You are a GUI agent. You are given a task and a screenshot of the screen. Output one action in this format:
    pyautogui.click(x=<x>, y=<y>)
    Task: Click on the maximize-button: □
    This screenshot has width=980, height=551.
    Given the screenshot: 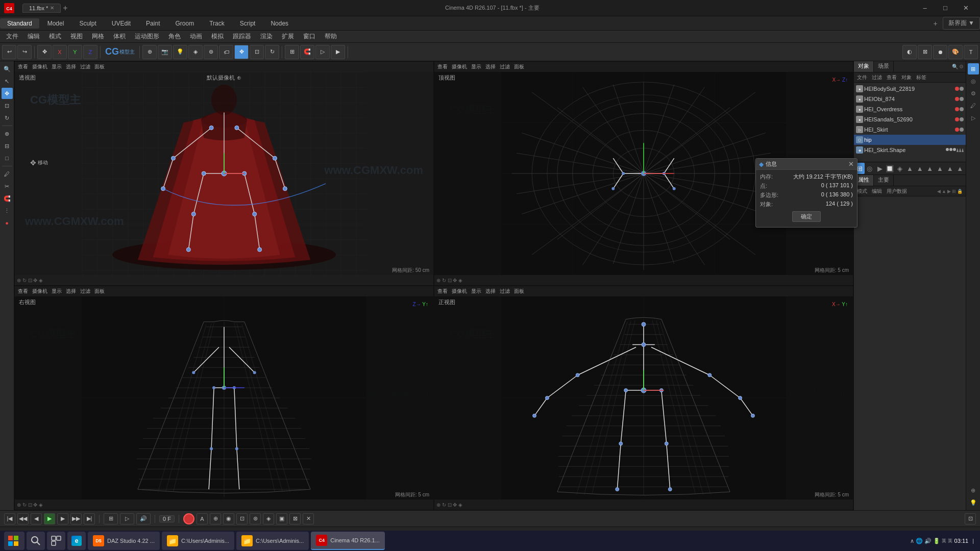 What is the action you would take?
    pyautogui.click(x=945, y=8)
    